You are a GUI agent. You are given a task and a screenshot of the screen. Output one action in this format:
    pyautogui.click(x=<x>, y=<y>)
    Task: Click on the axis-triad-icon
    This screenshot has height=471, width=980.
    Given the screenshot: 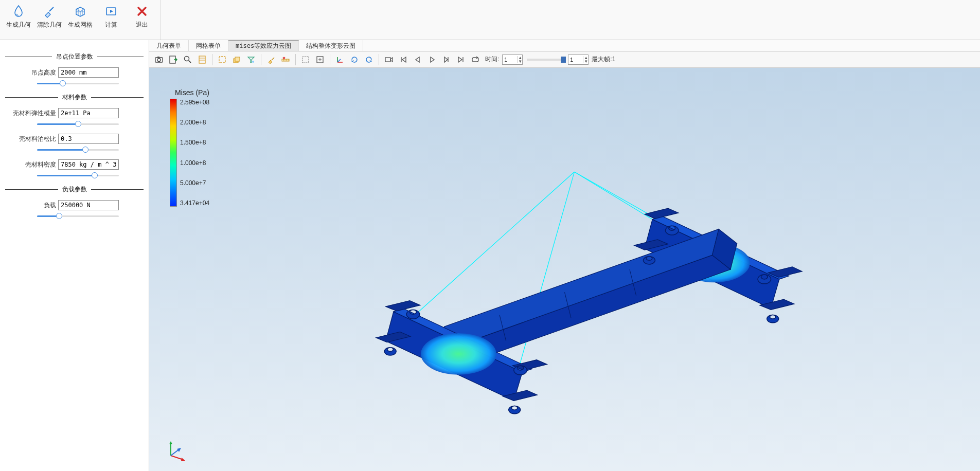 What is the action you would take?
    pyautogui.click(x=340, y=60)
    